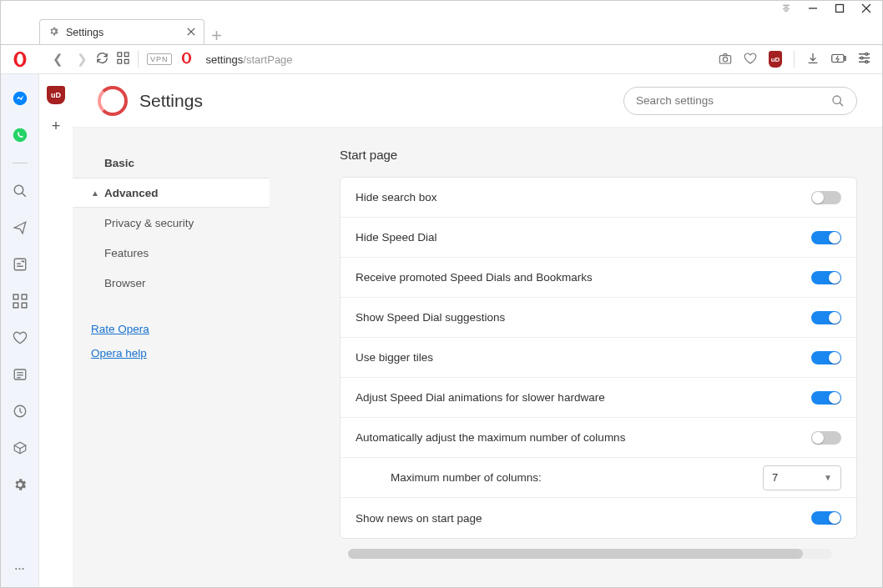 The width and height of the screenshot is (883, 588). I want to click on address-bar: settings/startPage, so click(456, 60).